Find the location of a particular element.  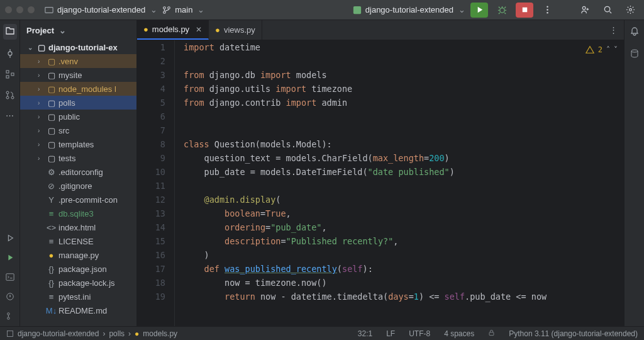

status-bar: django-tutorial-extended › polls › ● mod… is located at coordinates (322, 333).